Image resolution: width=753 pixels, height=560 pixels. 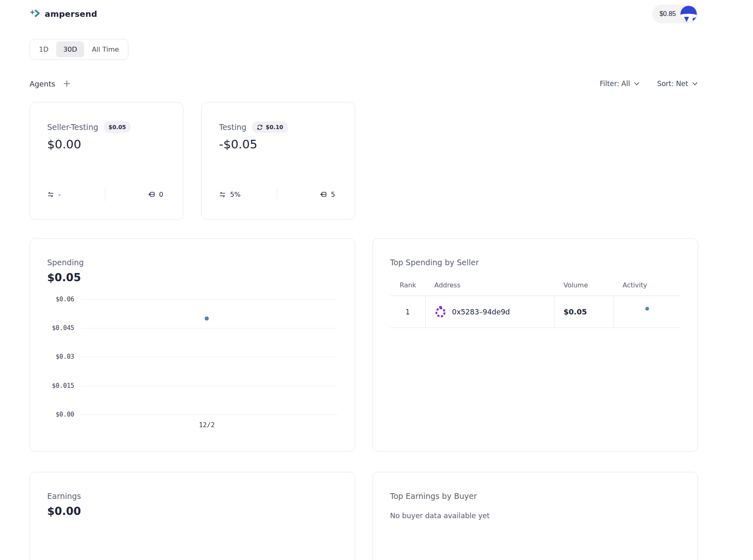 I want to click on spending-plot: 12/2, so click(x=209, y=357).